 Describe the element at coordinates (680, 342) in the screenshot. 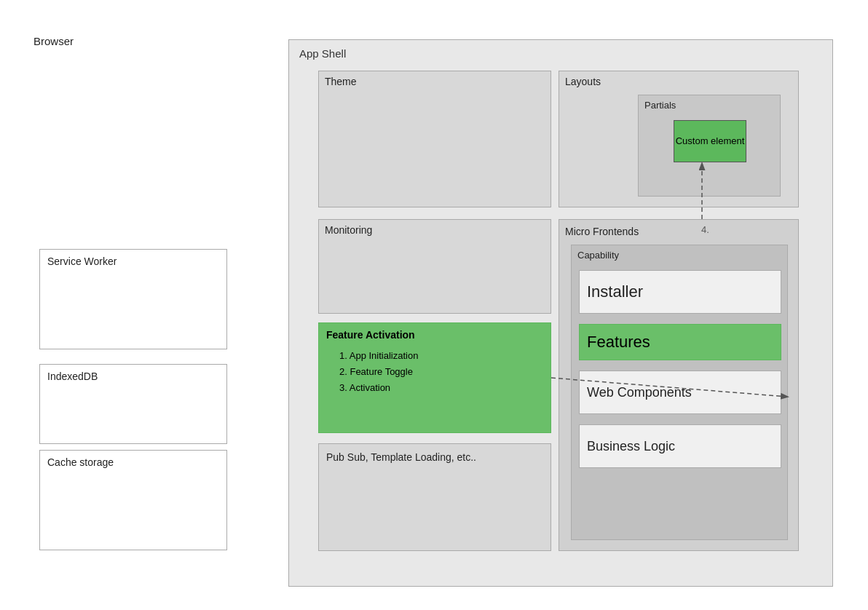

I see `features-box: Features` at that location.